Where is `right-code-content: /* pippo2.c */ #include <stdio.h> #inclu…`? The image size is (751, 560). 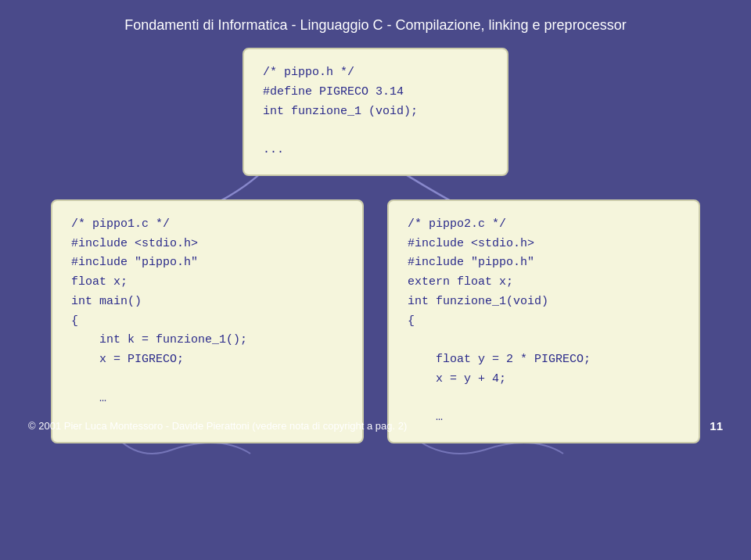
right-code-content: /* pippo2.c */ #include <stdio.h> #inclu… is located at coordinates (544, 321).